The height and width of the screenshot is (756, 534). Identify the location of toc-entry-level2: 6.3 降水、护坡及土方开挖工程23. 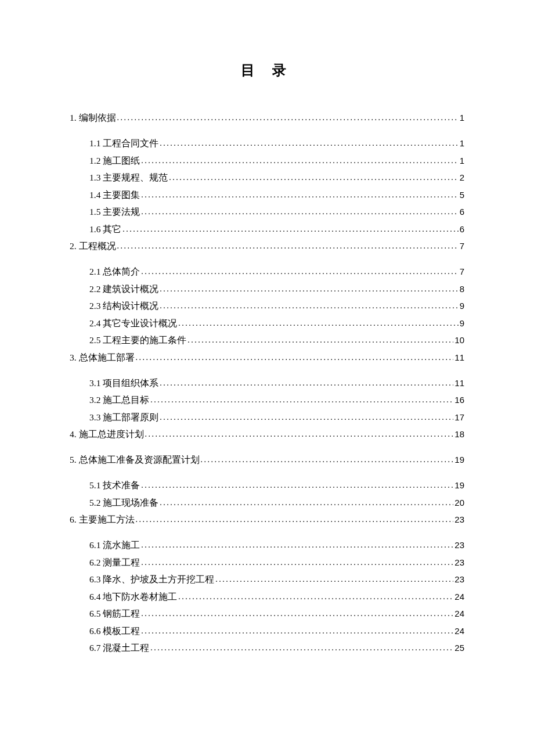
(277, 579).